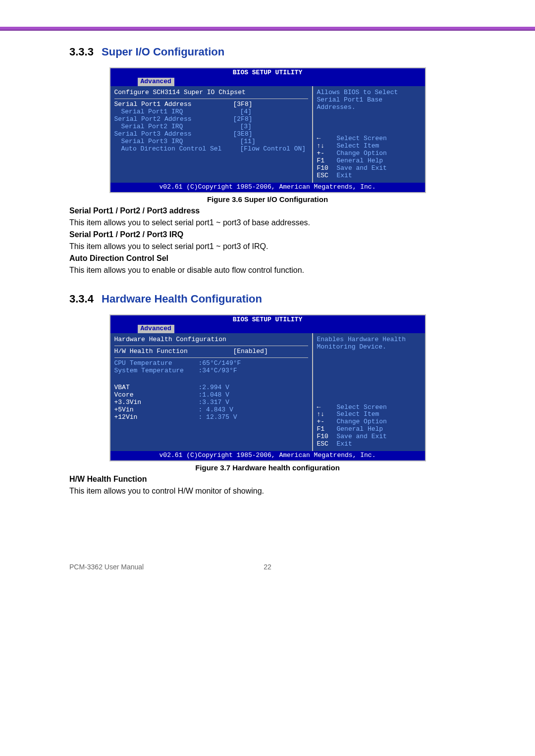 The width and height of the screenshot is (535, 756). Describe the element at coordinates (157, 410) in the screenshot. I see `reading-label: +5Vin` at that location.